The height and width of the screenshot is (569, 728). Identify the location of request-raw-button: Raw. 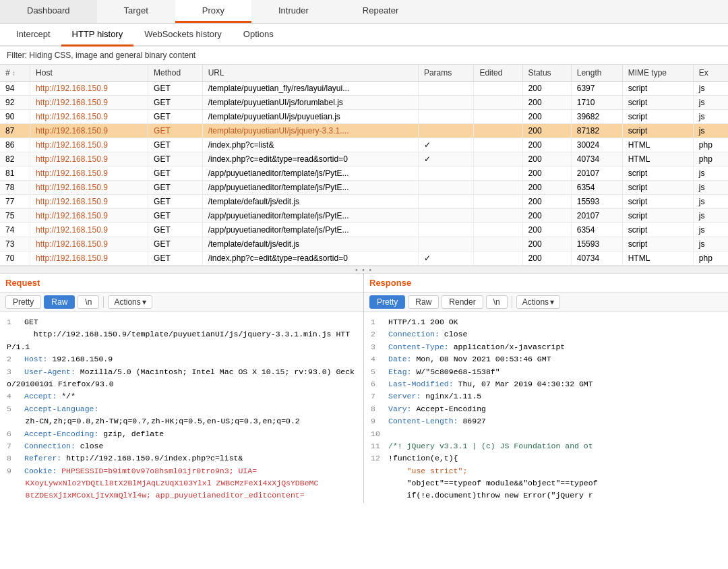
(59, 302).